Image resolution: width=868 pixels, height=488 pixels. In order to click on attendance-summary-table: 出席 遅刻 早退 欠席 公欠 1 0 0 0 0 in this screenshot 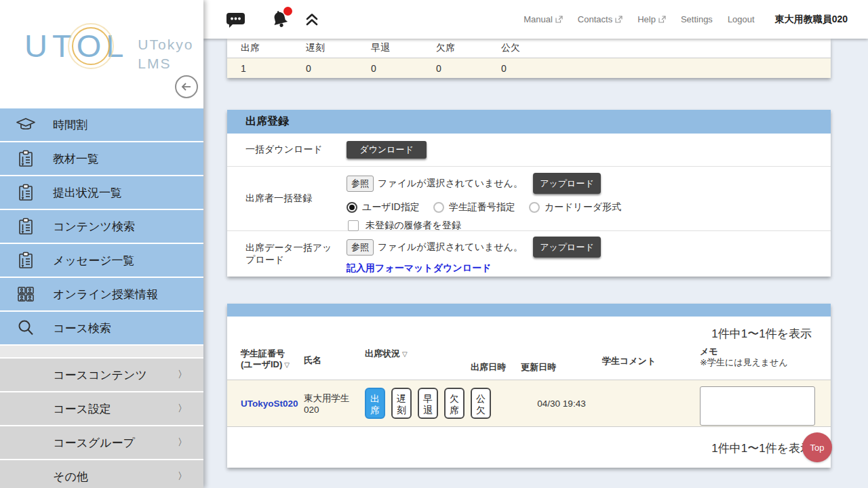, I will do `click(529, 58)`.